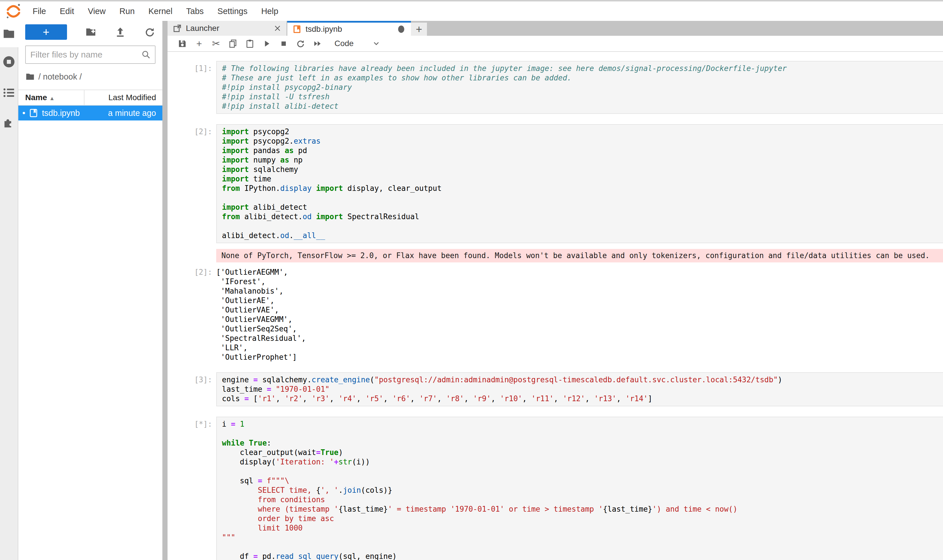 This screenshot has height=560, width=943. Describe the element at coordinates (579, 389) in the screenshot. I see `cell-editor: engine = sqlalchemy.create_engine("postg…` at that location.